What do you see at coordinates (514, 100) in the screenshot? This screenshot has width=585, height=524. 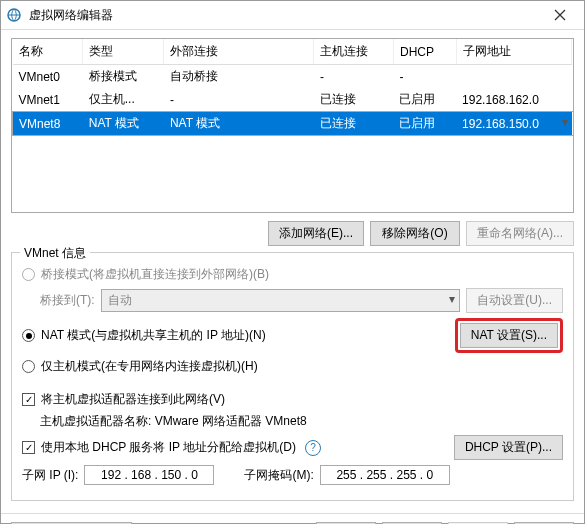 I see `cell-subnet: 192.168.162.0` at bounding box center [514, 100].